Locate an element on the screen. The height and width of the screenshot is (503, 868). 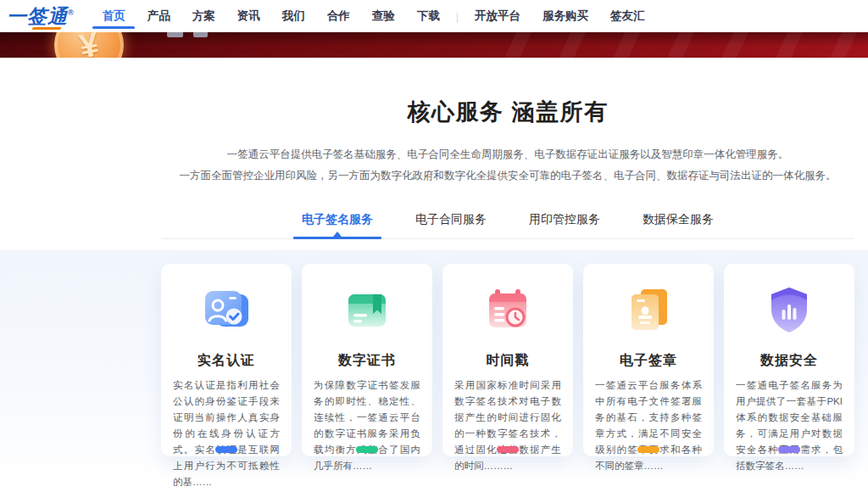
nav-item-open-platform: 开放平台 is located at coordinates (498, 16).